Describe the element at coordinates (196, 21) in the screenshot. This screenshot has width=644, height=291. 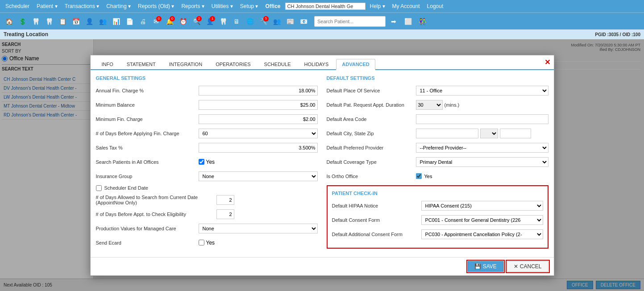
I see `search-icon: 🔍 2` at that location.